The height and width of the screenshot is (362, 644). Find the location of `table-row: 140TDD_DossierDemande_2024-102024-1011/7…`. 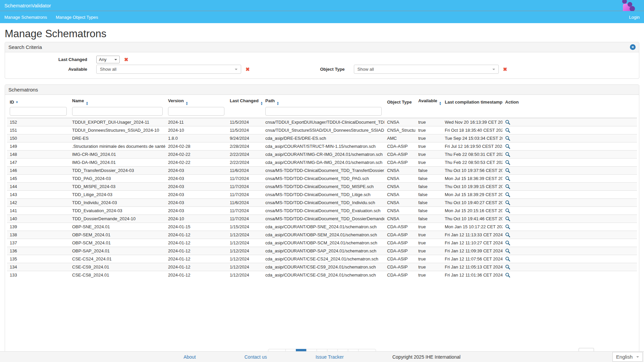

table-row: 140TDD_DossierDemande_2024-102024-1011/7… is located at coordinates (322, 219).